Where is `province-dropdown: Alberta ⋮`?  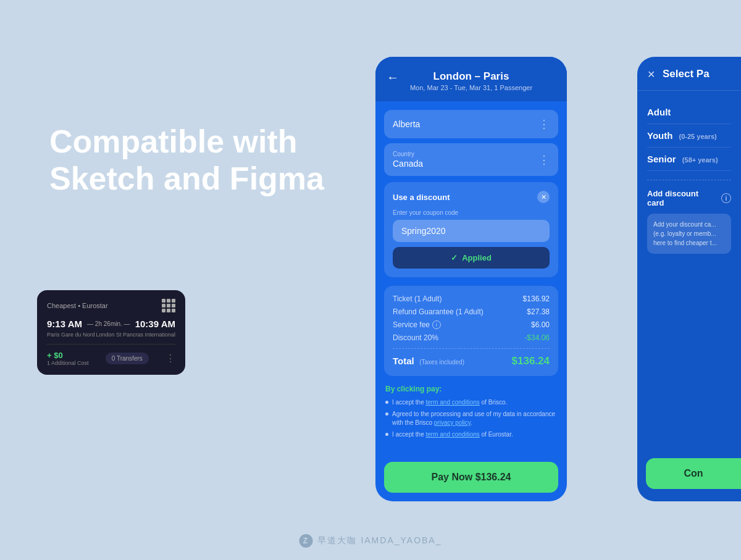
province-dropdown: Alberta ⋮ is located at coordinates (471, 124).